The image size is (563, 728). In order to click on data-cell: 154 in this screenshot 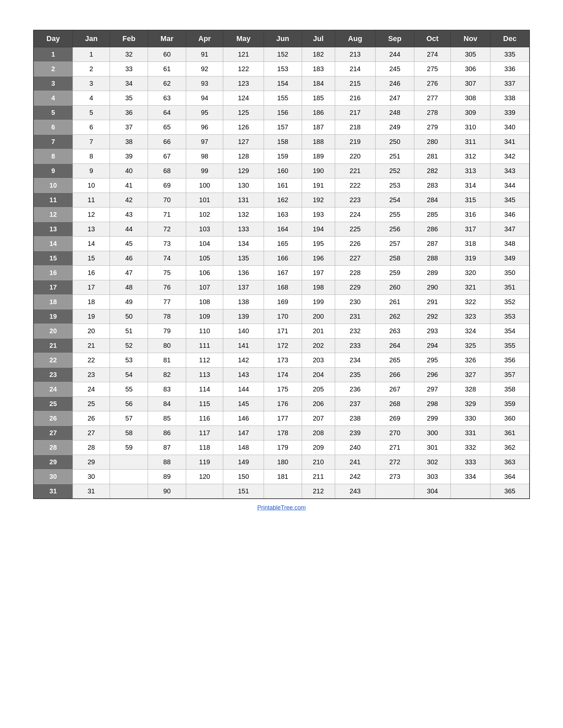, I will do `click(283, 84)`.